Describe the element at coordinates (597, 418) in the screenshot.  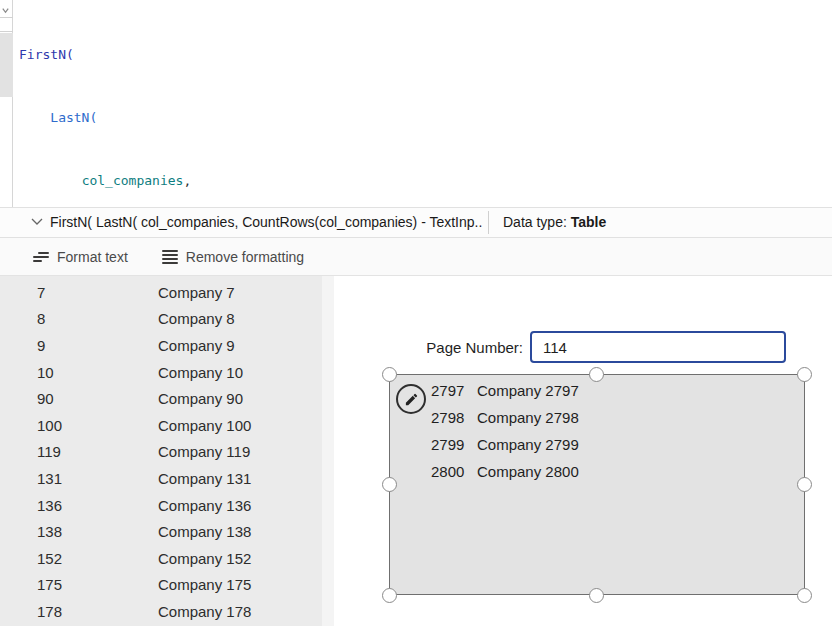
I see `gallery-row: 2798Company 2798` at that location.